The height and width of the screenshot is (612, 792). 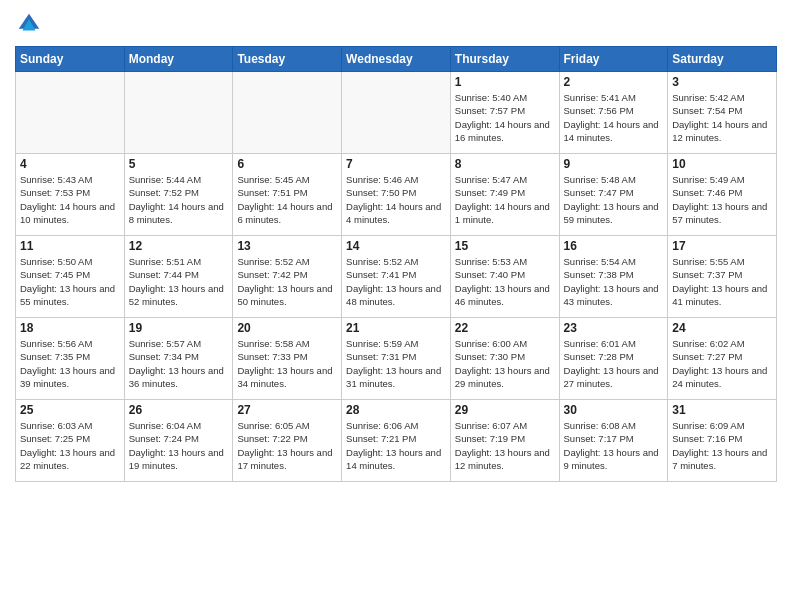 What do you see at coordinates (614, 410) in the screenshot?
I see `day-number: 30` at bounding box center [614, 410].